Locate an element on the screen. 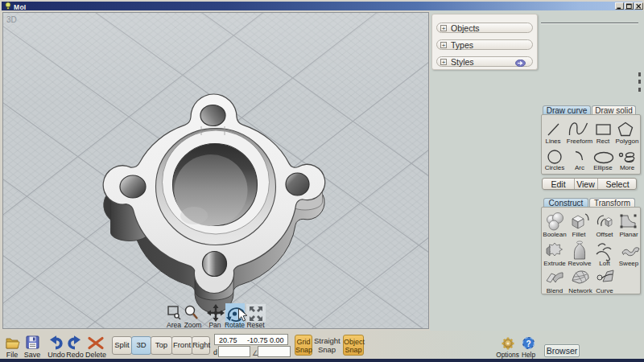 Image resolution: width=644 pixels, height=362 pixels. svg-text: Lines is located at coordinates (552, 142).